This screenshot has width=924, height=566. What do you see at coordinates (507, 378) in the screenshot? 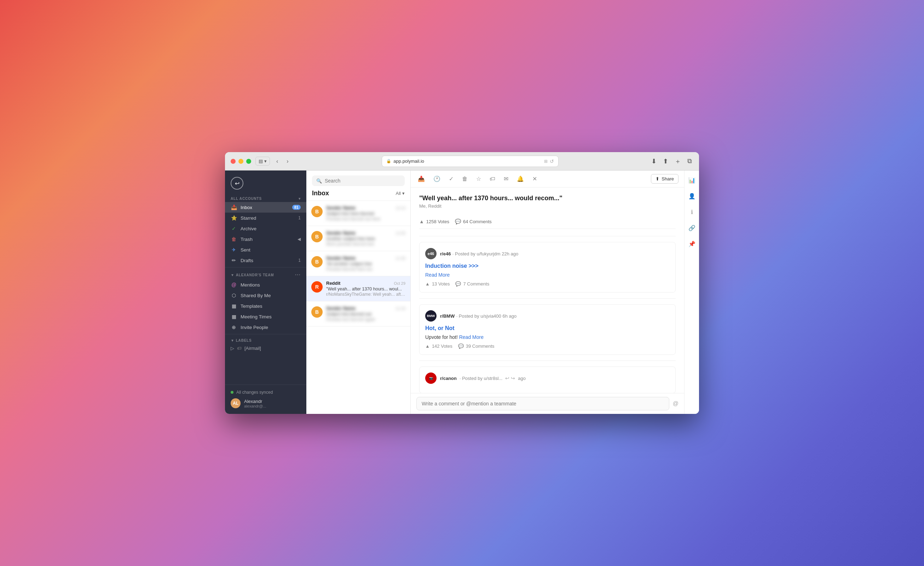
I see `reply-back-icon: ↩` at bounding box center [507, 378].